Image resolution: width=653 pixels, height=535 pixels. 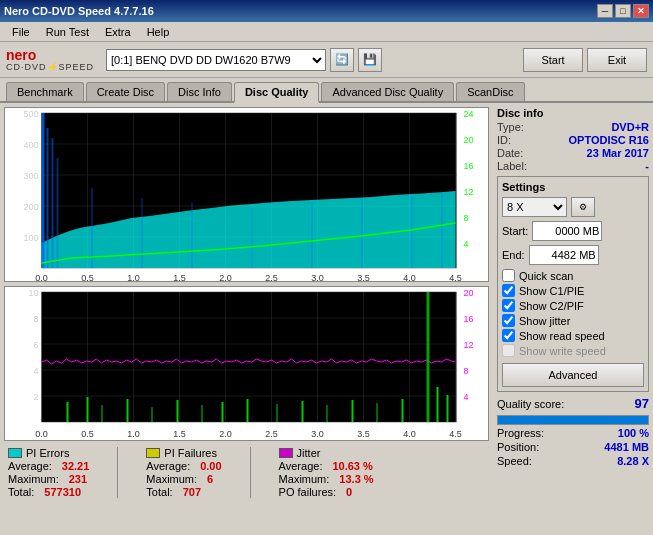 What do you see at coordinates (388, 92) in the screenshot?
I see `tab-advanced-disc-quality: Advanced Disc Quality` at bounding box center [388, 92].